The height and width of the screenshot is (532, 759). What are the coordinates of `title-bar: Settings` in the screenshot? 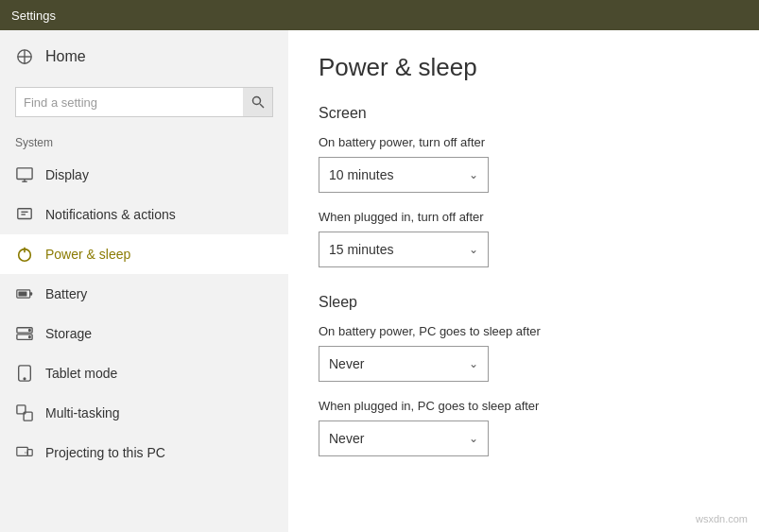 It's located at (380, 15).